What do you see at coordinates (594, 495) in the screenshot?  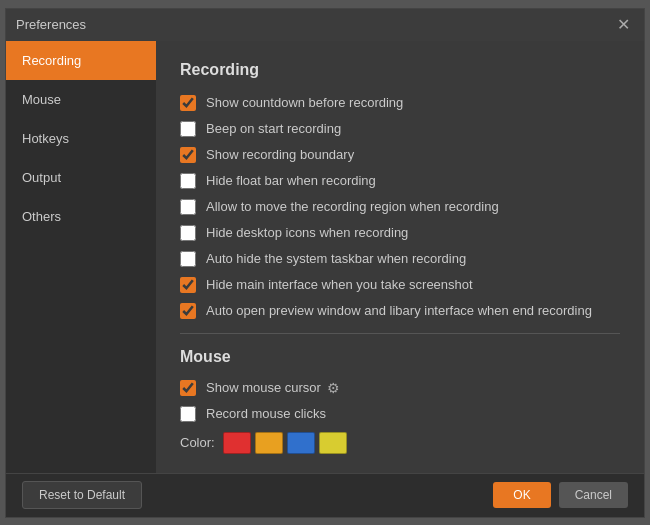 I see `cancel-button: Cancel` at bounding box center [594, 495].